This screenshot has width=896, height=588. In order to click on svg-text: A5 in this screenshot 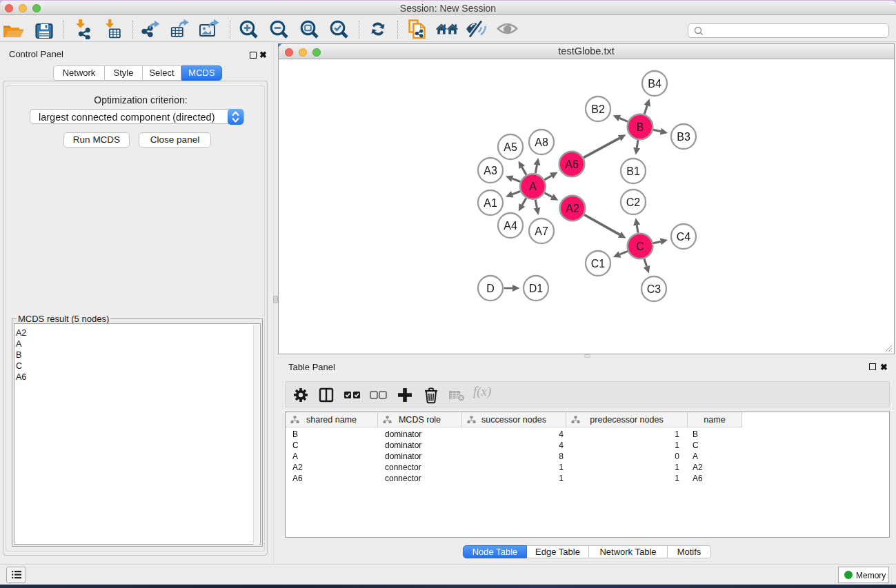, I will do `click(510, 148)`.